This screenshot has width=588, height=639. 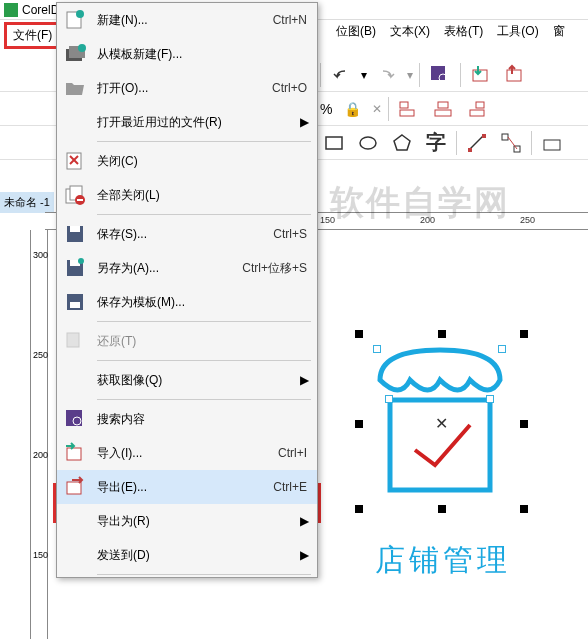 I want to click on ruler-tick: 150, so click(x=328, y=220).